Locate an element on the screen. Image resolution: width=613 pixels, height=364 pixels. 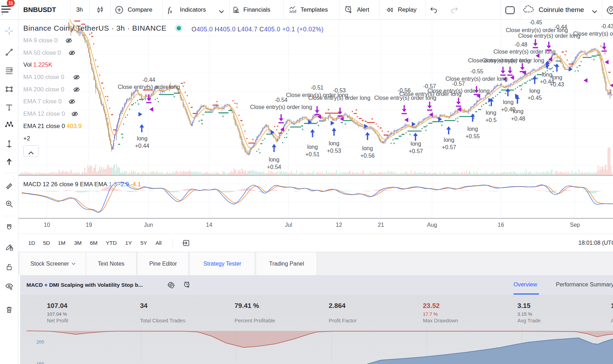
svg-text: -0.43 is located at coordinates (607, 26).